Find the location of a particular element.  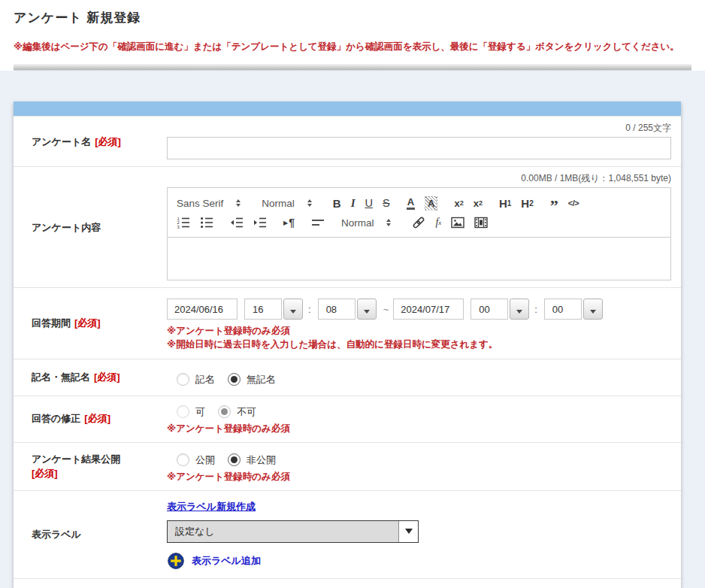

survey-name-input is located at coordinates (419, 148).